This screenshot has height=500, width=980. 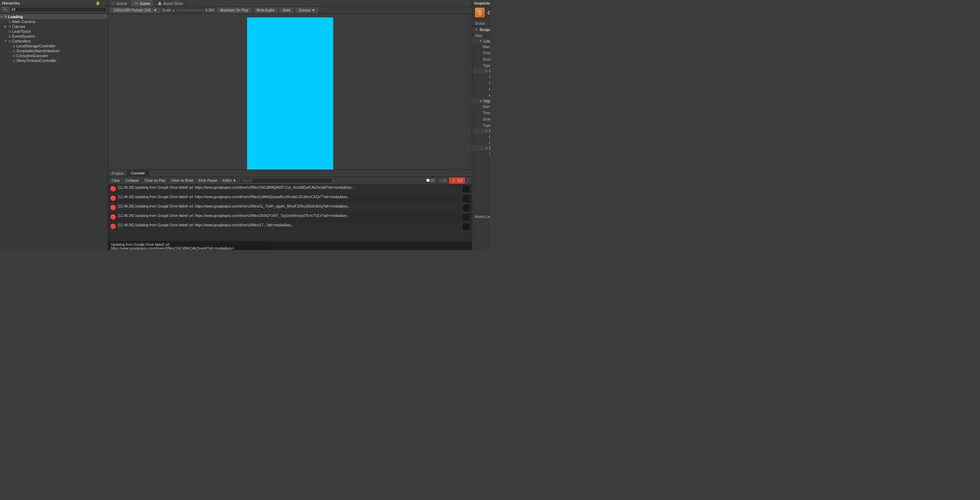 I want to click on highrisk-preloadall-row: Preload All ✓, so click(x=481, y=143).